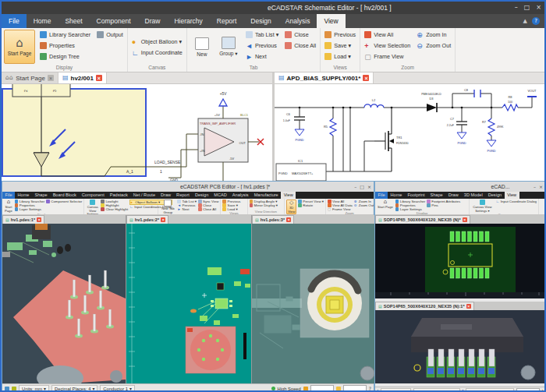 This screenshot has width=546, height=392. Describe the element at coordinates (381, 195) in the screenshot. I see `menu-tab: File` at that location.